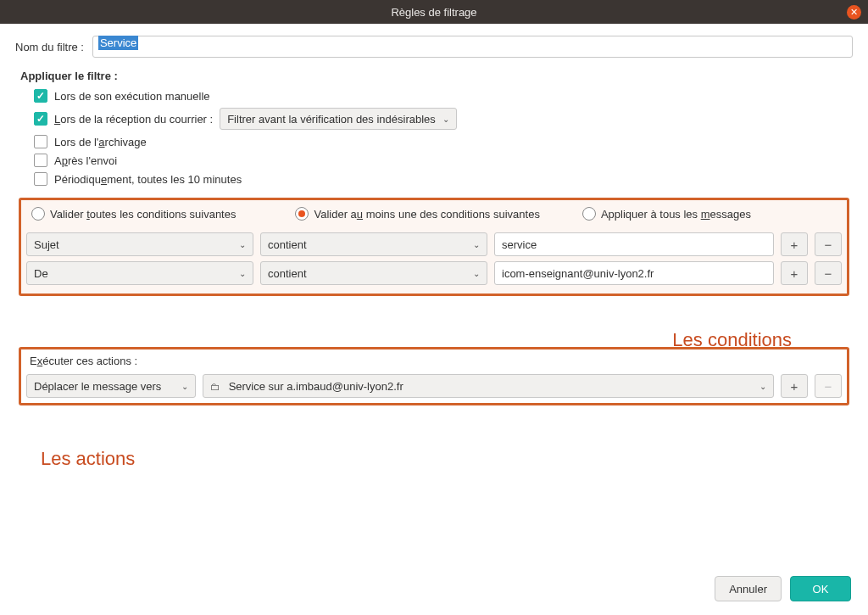 The width and height of the screenshot is (868, 615). Describe the element at coordinates (578, 273) in the screenshot. I see `condition-value-text: icom-enseignant@univ-lyon2.fr` at that location.